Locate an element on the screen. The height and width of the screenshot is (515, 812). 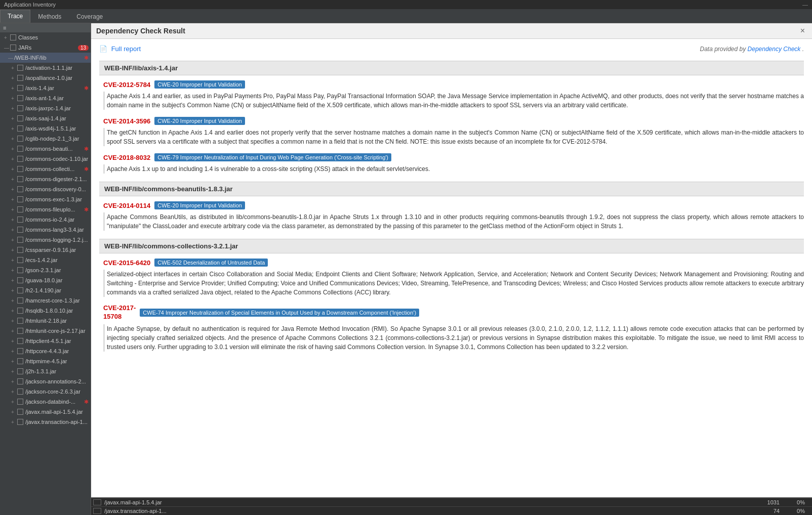
panel-close-button: × is located at coordinates (803, 31).